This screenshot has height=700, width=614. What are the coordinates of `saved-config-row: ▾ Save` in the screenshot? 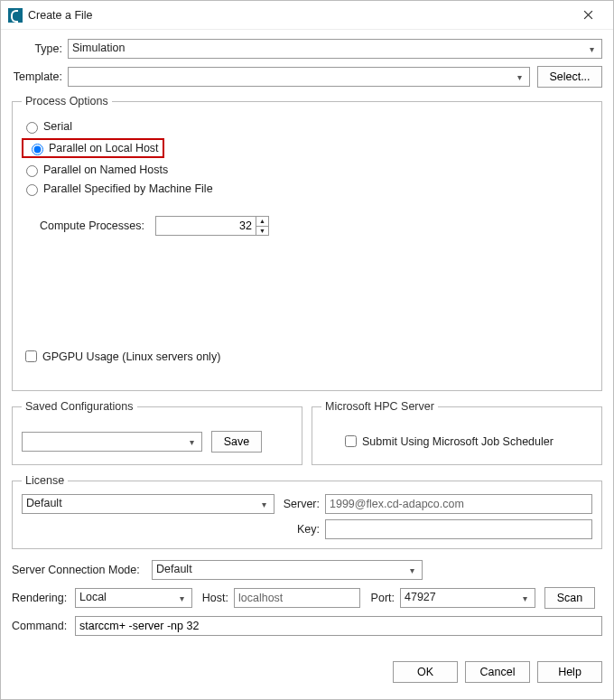 It's located at (157, 442).